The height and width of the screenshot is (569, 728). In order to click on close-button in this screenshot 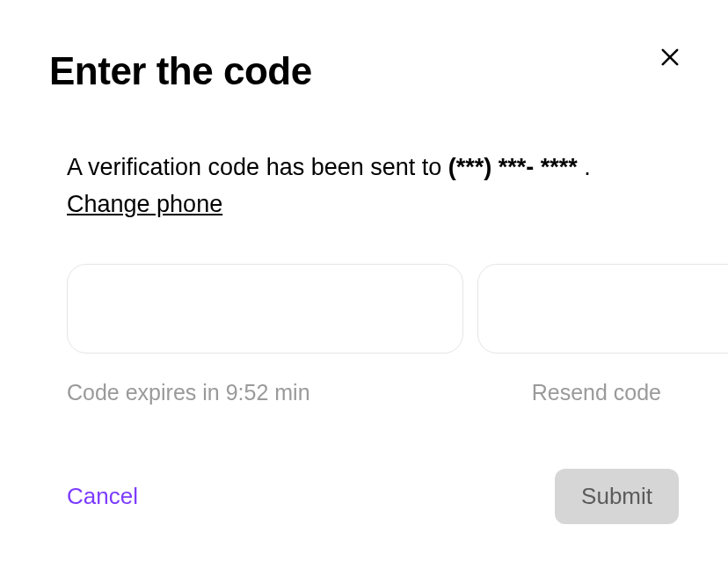, I will do `click(670, 58)`.